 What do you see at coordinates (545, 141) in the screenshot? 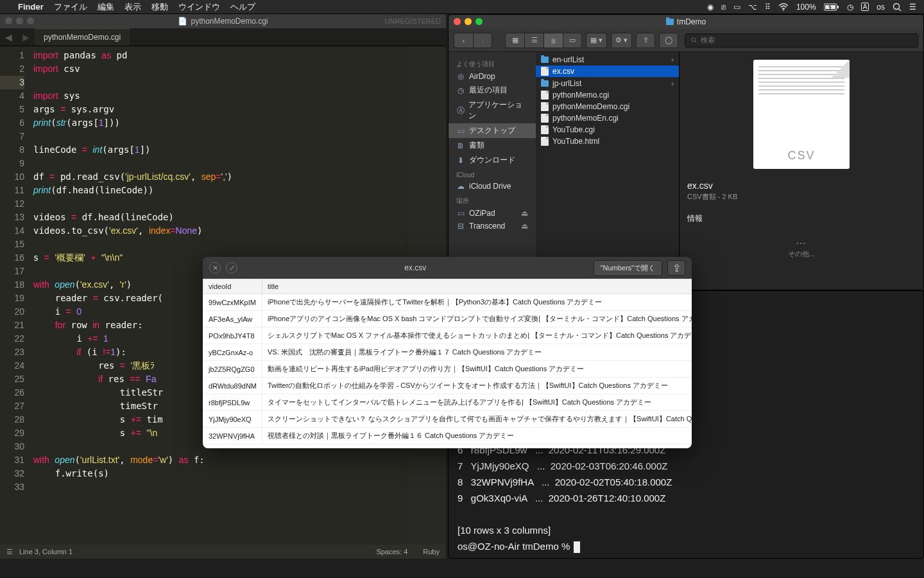
I see `document-icon` at bounding box center [545, 141].